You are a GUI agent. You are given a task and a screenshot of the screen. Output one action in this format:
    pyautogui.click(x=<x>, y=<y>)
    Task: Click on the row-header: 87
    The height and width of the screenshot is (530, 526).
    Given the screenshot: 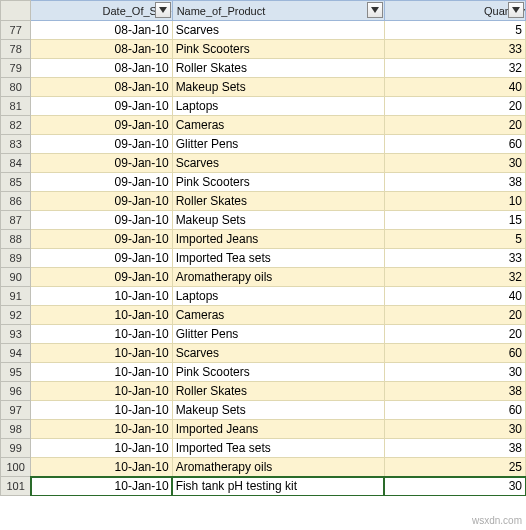 What is the action you would take?
    pyautogui.click(x=16, y=220)
    